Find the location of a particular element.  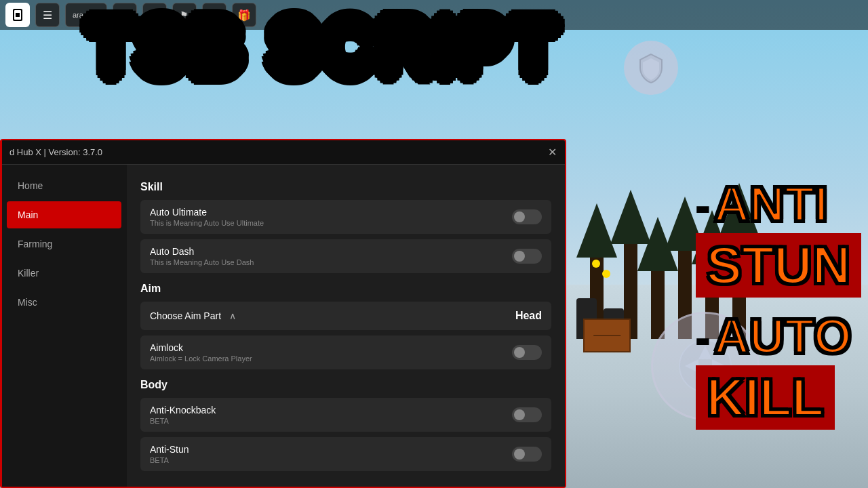

sidebar-item-killer: Killer is located at coordinates (64, 273).